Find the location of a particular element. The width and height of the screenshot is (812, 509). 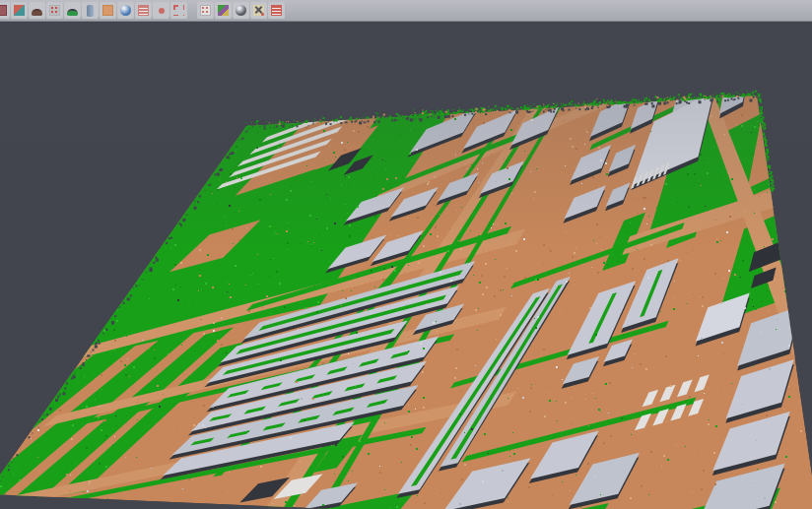

point-picker-icon is located at coordinates (55, 10).